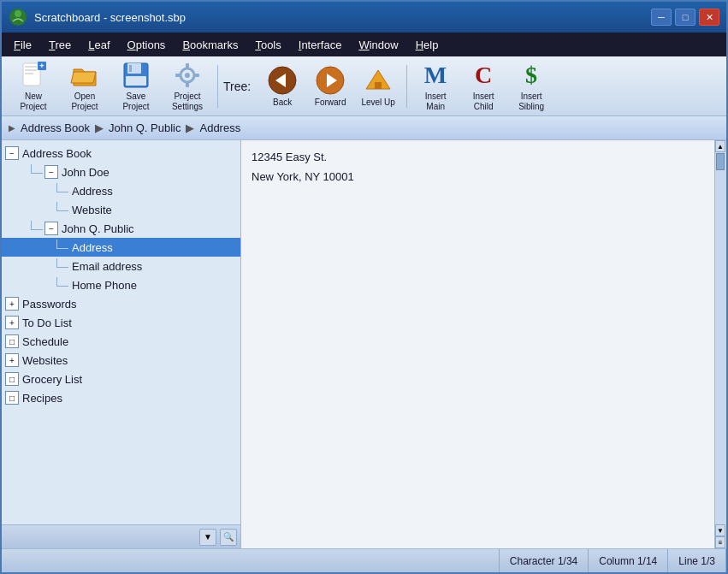 This screenshot has width=728, height=574. Describe the element at coordinates (147, 44) in the screenshot. I see `menu-options: Options` at that location.